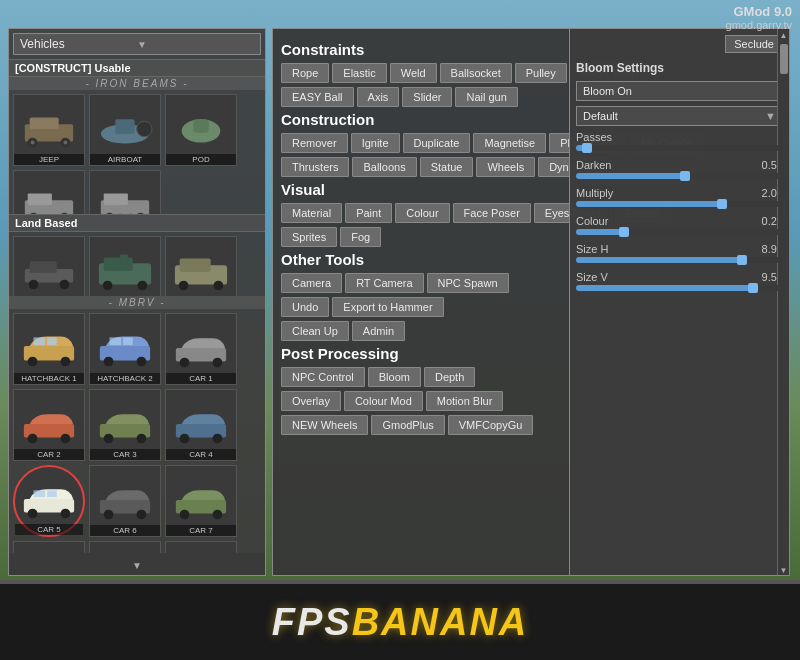 The height and width of the screenshot is (660, 800). What do you see at coordinates (414, 73) in the screenshot?
I see `btn-weld: Weld` at bounding box center [414, 73].